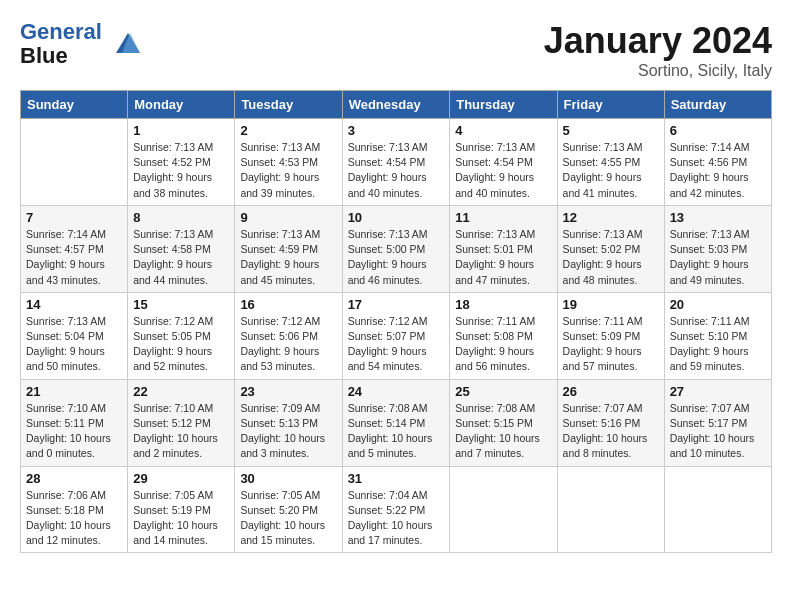  I want to click on calendar-week-row: 7Sunrise: 7:14 AM Sunset: 4:57 PM Daylig…, so click(396, 248).